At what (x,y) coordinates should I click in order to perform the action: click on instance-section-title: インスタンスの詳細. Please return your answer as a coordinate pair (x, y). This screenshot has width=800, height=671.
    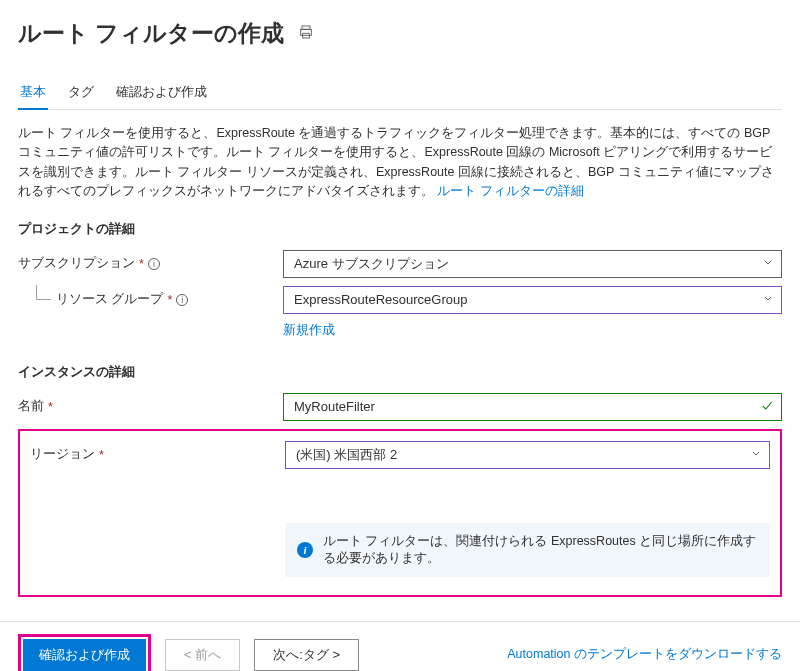
    Looking at the image, I should click on (400, 372).